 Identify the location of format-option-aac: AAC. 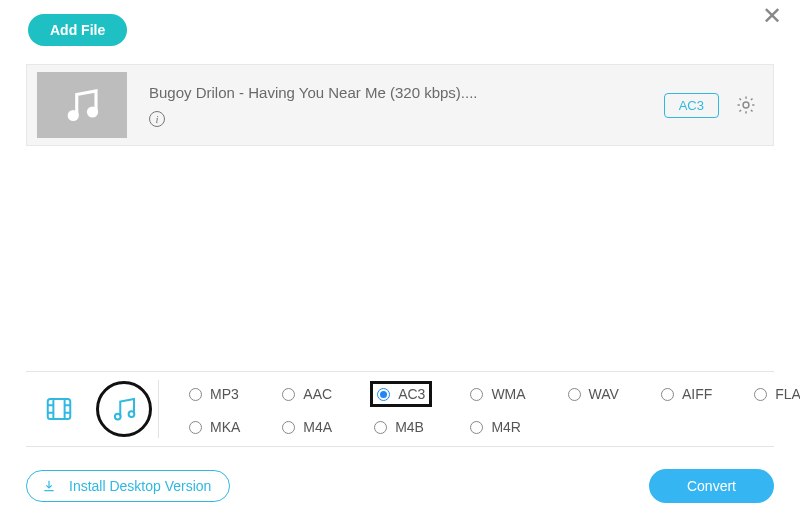
(307, 394).